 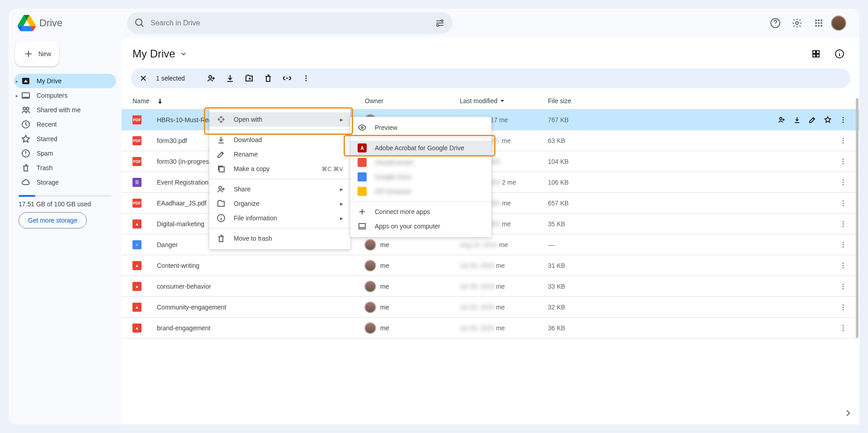 What do you see at coordinates (268, 78) in the screenshot?
I see `delete-icon` at bounding box center [268, 78].